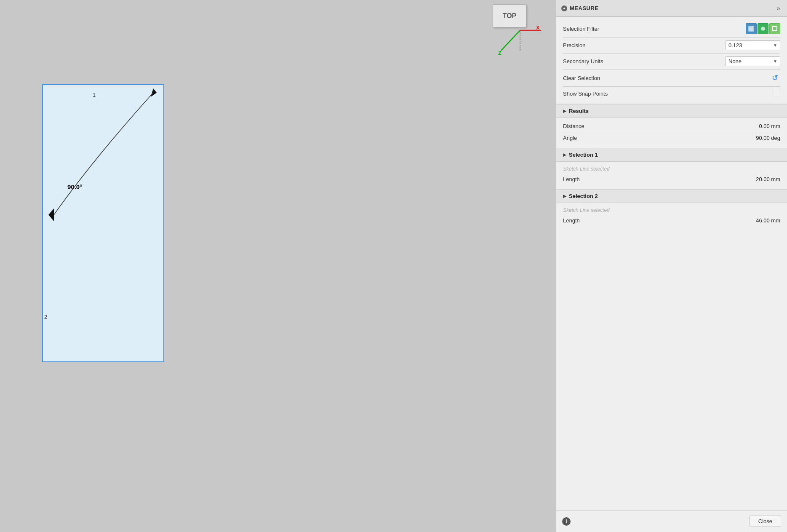 The height and width of the screenshot is (532, 787). I want to click on panel-header-left: ● MEASURE, so click(580, 8).